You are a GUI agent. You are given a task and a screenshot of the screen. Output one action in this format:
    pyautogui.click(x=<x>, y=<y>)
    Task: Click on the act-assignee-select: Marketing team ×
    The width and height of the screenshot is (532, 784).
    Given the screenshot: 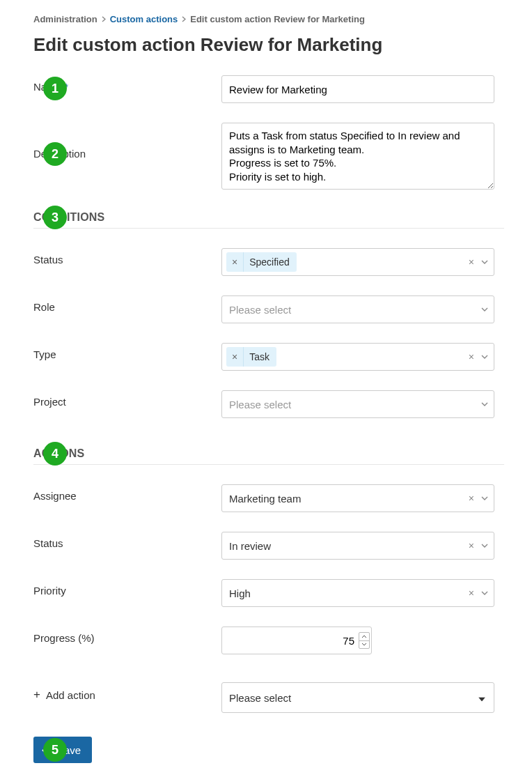 What is the action you would take?
    pyautogui.click(x=358, y=498)
    